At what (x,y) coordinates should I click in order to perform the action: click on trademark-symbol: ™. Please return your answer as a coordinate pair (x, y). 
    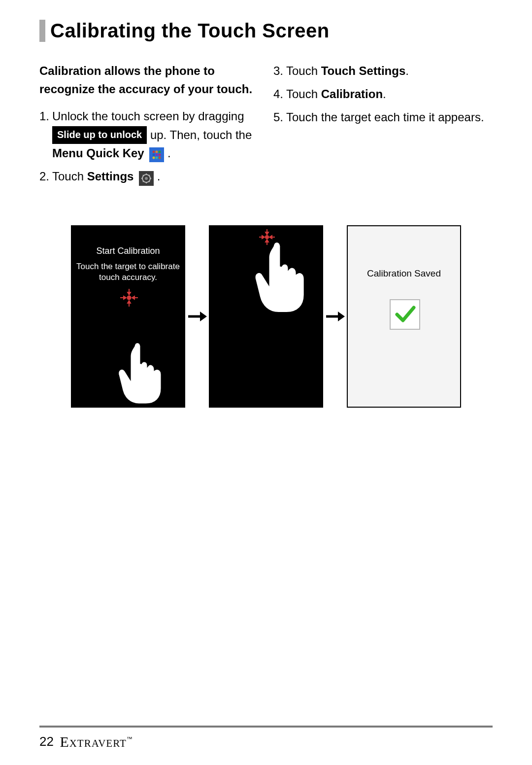
    Looking at the image, I should click on (130, 739).